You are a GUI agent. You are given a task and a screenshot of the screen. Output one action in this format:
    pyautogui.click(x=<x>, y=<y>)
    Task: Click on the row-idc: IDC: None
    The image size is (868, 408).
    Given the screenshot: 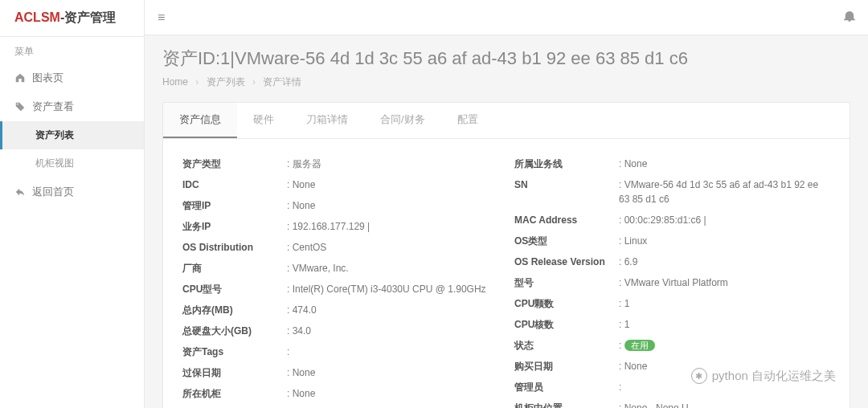 What is the action you would take?
    pyautogui.click(x=341, y=185)
    